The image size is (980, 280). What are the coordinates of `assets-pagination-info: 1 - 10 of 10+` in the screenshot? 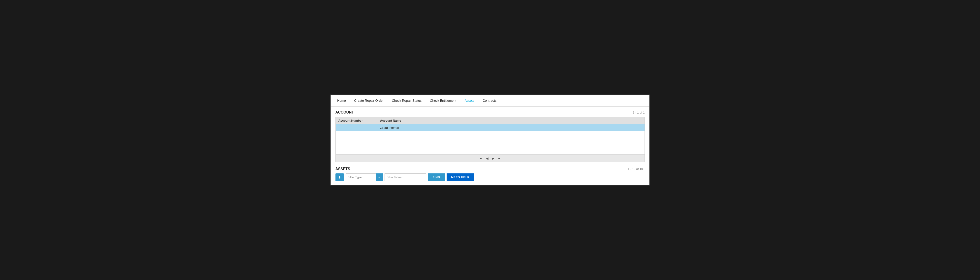 It's located at (636, 169).